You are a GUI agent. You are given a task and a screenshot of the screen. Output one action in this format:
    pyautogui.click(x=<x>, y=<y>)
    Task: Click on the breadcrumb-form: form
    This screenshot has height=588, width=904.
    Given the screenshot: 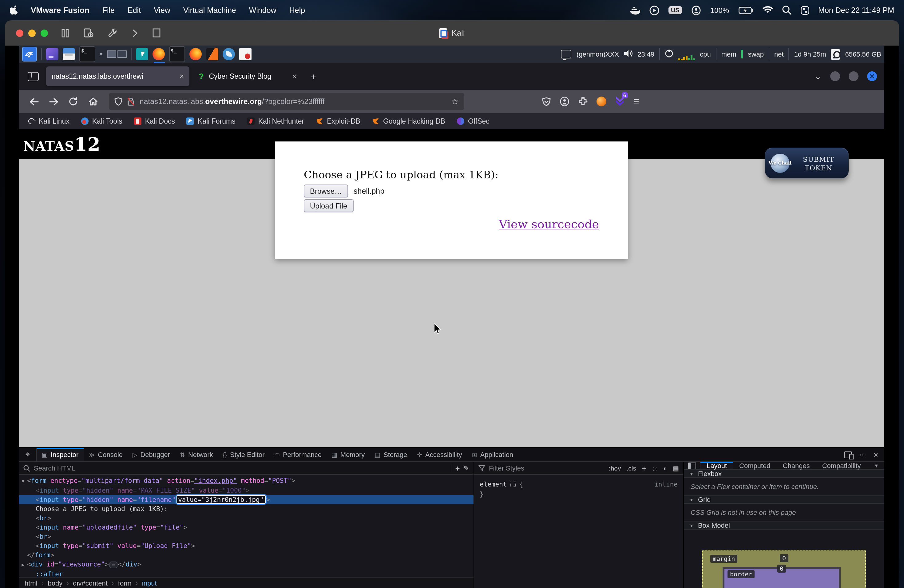 What is the action you would take?
    pyautogui.click(x=125, y=583)
    